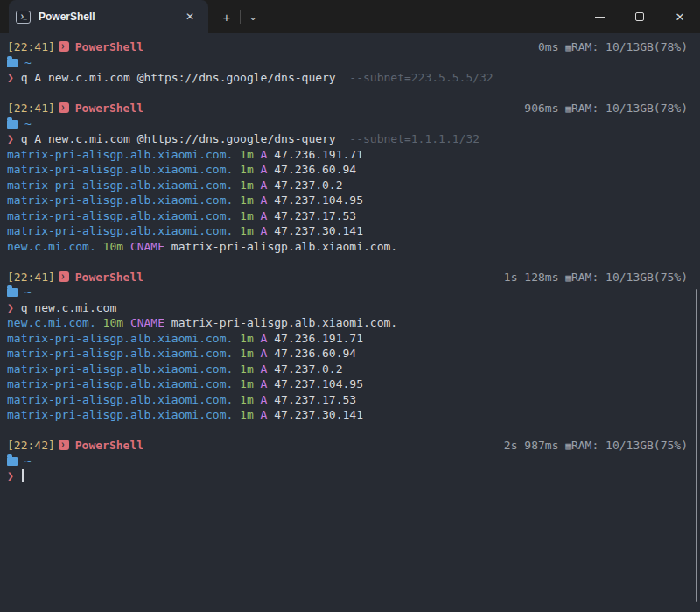 The height and width of the screenshot is (612, 700). Describe the element at coordinates (240, 17) in the screenshot. I see `tab-bar-divider` at that location.